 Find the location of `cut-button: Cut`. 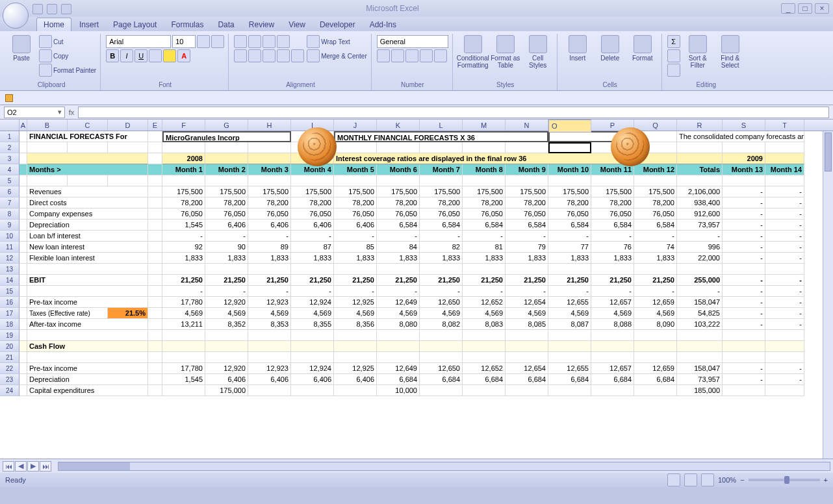

cut-button: Cut is located at coordinates (68, 42).